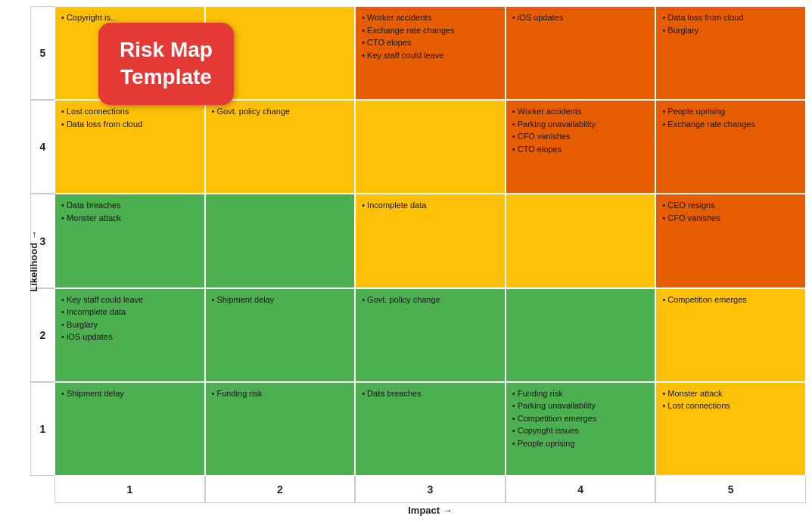  I want to click on cell-1-3: Data breaches, so click(430, 429).